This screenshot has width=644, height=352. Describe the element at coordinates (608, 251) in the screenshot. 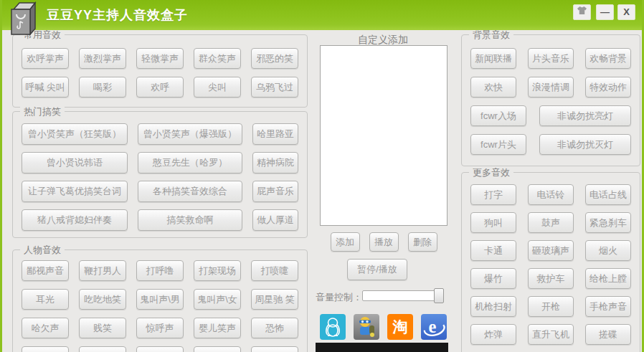

I see `sound-button: 烟火` at that location.